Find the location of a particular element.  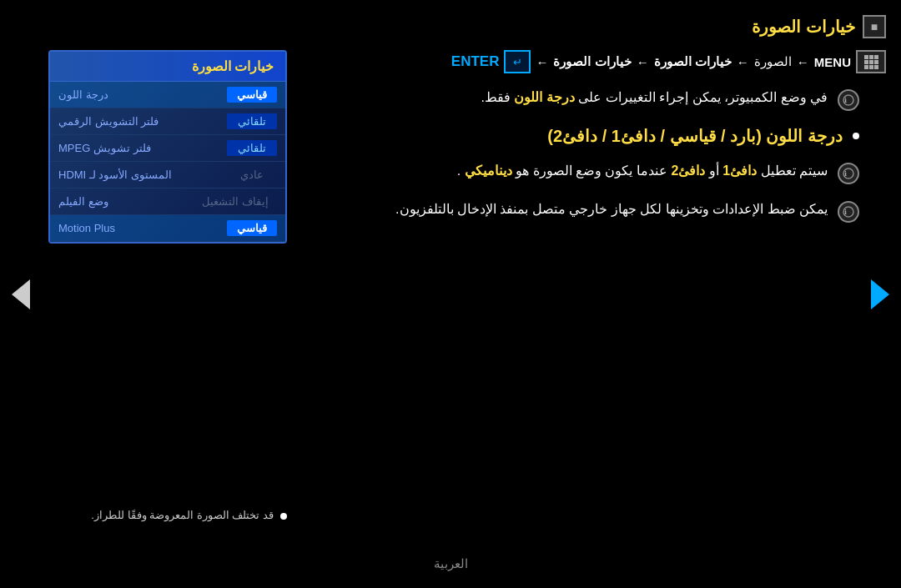

sidebar-item-film-mode-label: وضع الفيلم is located at coordinates (83, 202).